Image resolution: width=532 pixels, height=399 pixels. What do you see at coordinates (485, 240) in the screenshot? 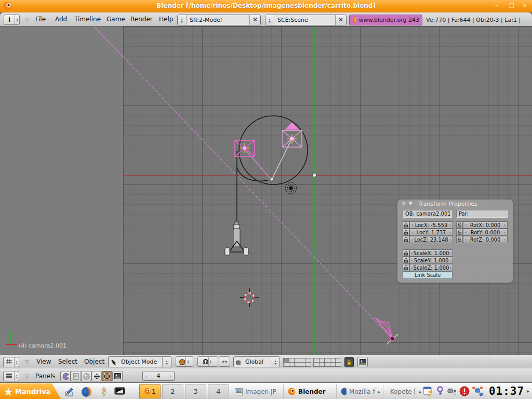
I see `rotz-field: ‹RotZ: 0.000›` at bounding box center [485, 240].